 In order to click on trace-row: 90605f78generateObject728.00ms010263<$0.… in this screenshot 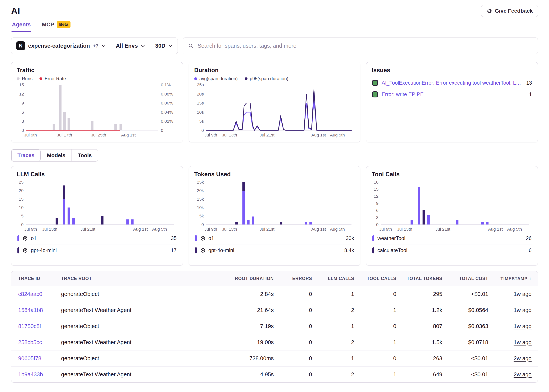, I will do `click(275, 359)`.